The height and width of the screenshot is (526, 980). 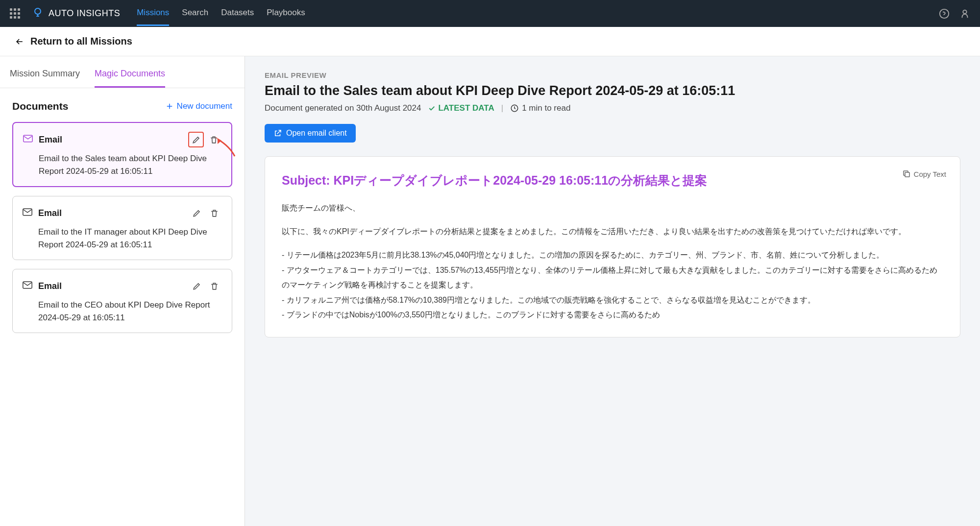 I want to click on back-to-missions: Return to all Missions, so click(x=490, y=42).